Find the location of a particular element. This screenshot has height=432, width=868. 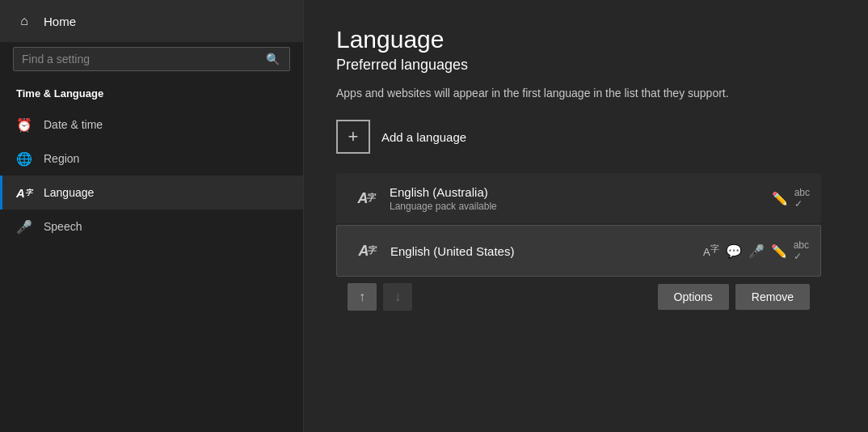

sidebar-item-speech: 🎤 Speech is located at coordinates (152, 227).